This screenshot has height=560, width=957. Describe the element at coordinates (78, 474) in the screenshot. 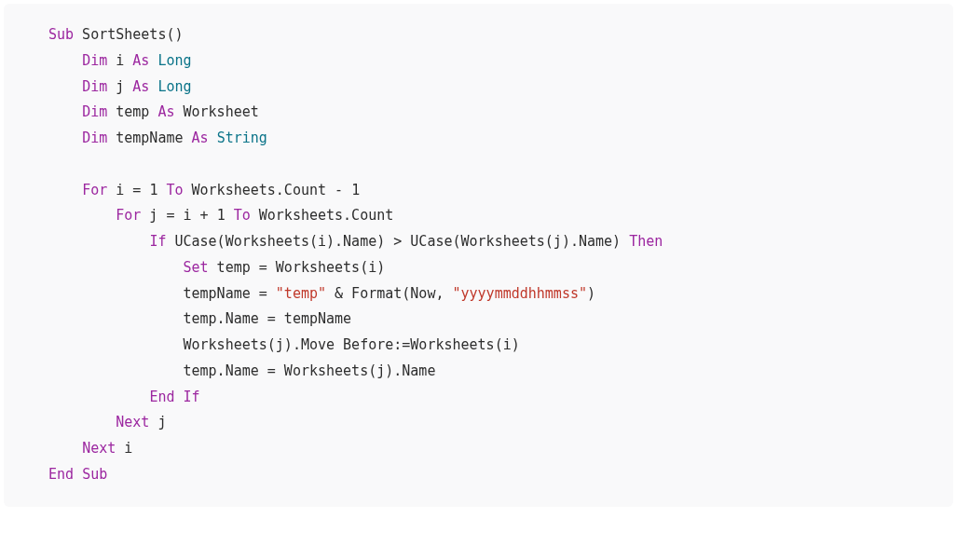

I see `code-line: End Sub` at that location.